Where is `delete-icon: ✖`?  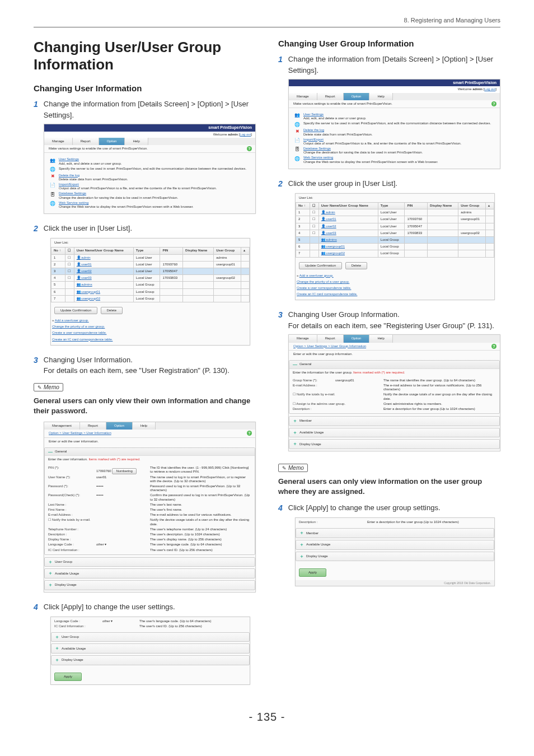 delete-icon: ✖ is located at coordinates (297, 131).